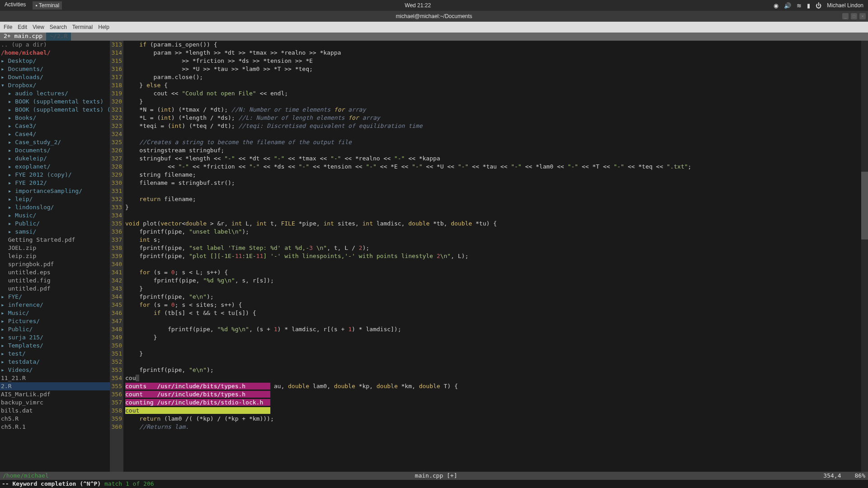  What do you see at coordinates (58, 27) in the screenshot?
I see `menu-search: Search` at bounding box center [58, 27].